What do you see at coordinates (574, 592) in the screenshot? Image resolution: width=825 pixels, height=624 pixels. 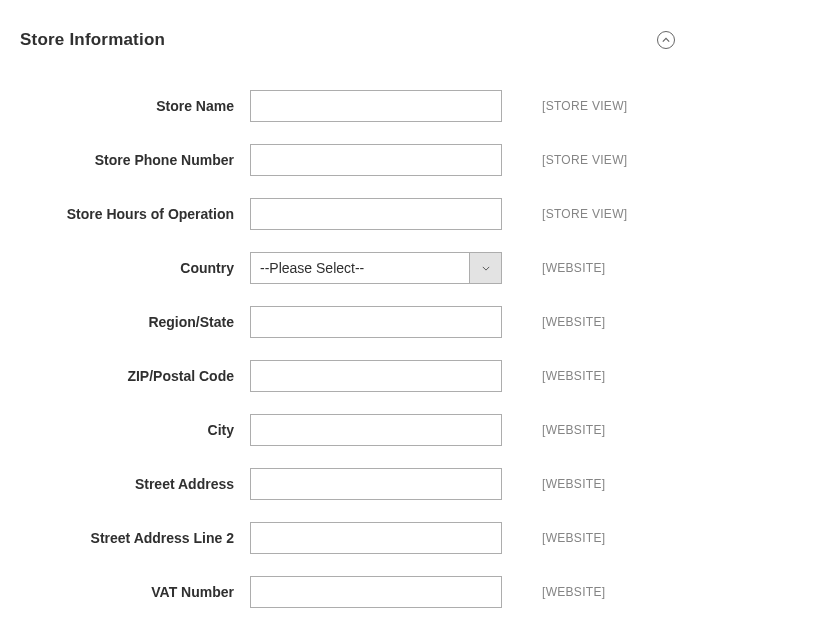 I see `vat-scope: [WEBSITE]` at bounding box center [574, 592].